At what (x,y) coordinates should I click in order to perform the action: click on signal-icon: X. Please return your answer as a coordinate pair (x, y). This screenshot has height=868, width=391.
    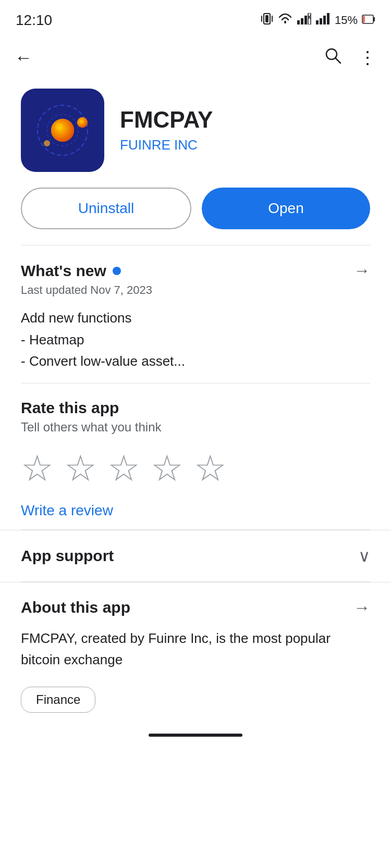
    Looking at the image, I should click on (304, 20).